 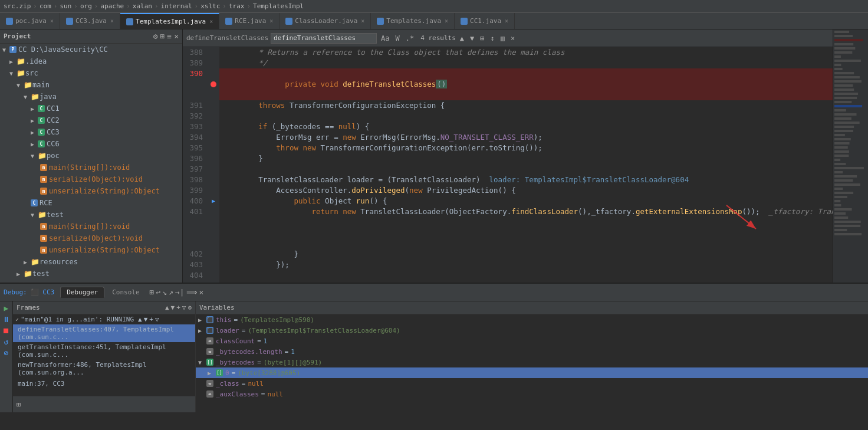 I want to click on method-icon: m, so click(x=44, y=168).